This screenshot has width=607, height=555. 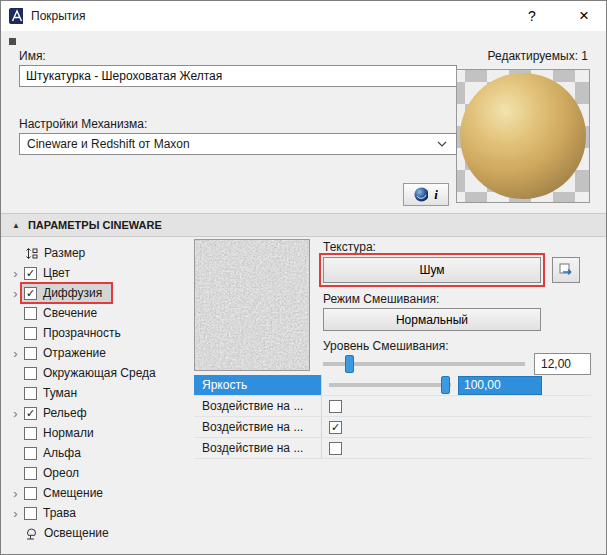 I want to click on channel-row-color: › Цвет, so click(x=99, y=273).